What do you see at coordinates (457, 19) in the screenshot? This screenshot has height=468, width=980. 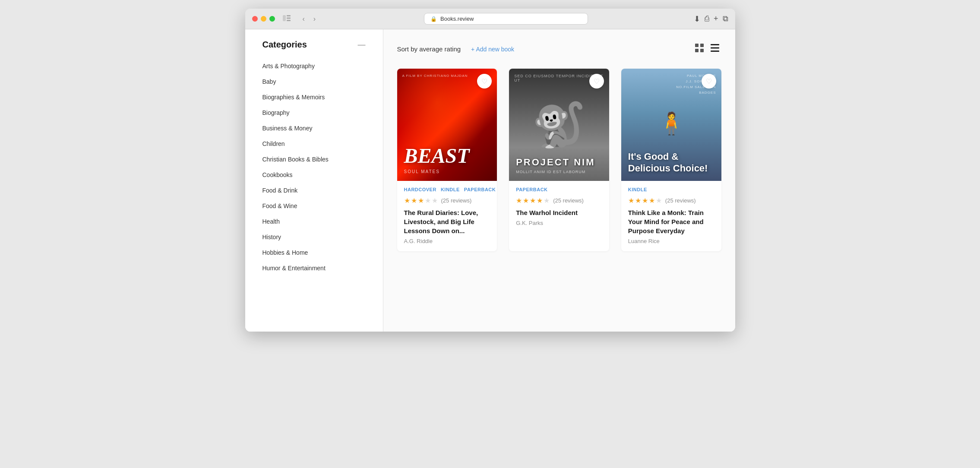 I see `url-text: Books.review` at bounding box center [457, 19].